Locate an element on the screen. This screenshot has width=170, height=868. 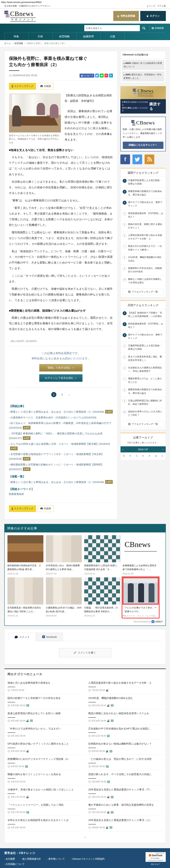
next-month-arrow: › is located at coordinates (163, 450).